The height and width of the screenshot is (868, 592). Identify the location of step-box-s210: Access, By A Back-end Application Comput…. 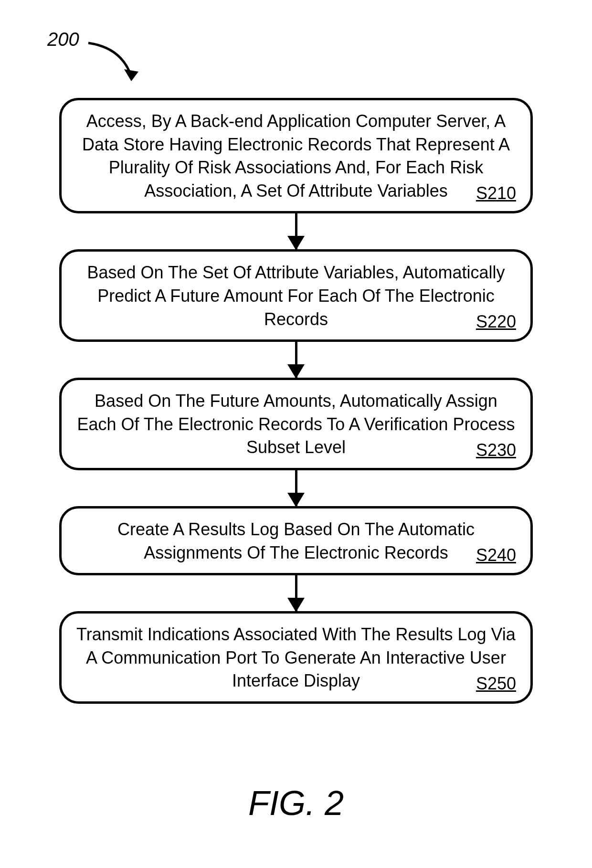
(296, 156).